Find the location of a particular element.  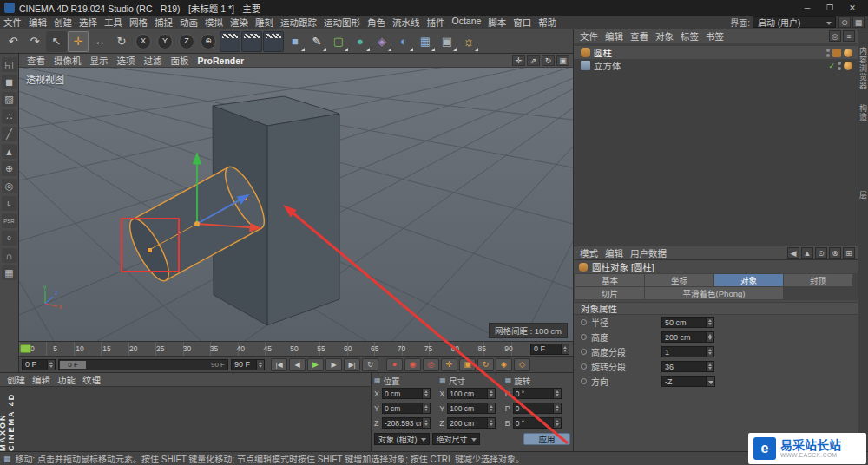

viewport-solo-icon: ◎ is located at coordinates (10, 186).